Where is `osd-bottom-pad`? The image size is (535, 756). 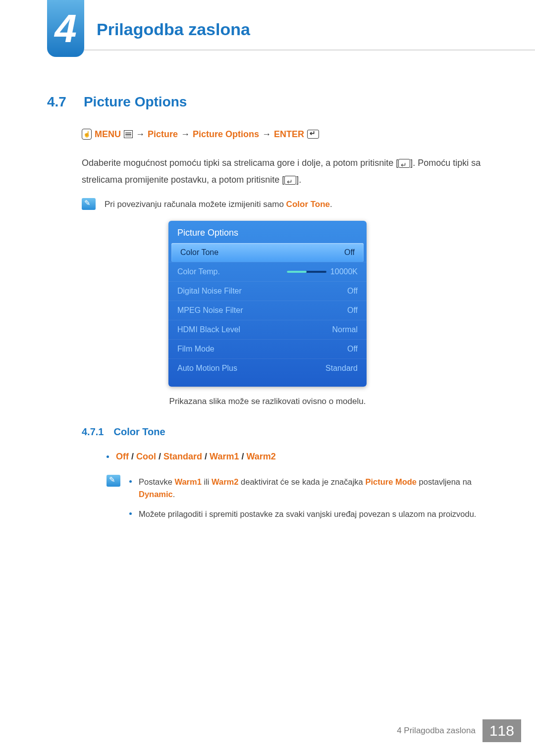 osd-bottom-pad is located at coordinates (268, 382).